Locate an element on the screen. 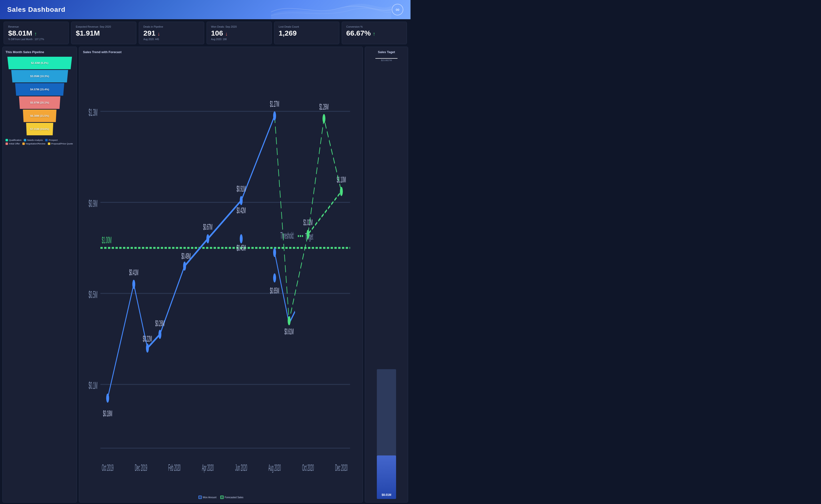  kpi-card-2: Deals in Pipeline 291 ↓ Aug 2020: 445 is located at coordinates (171, 33).